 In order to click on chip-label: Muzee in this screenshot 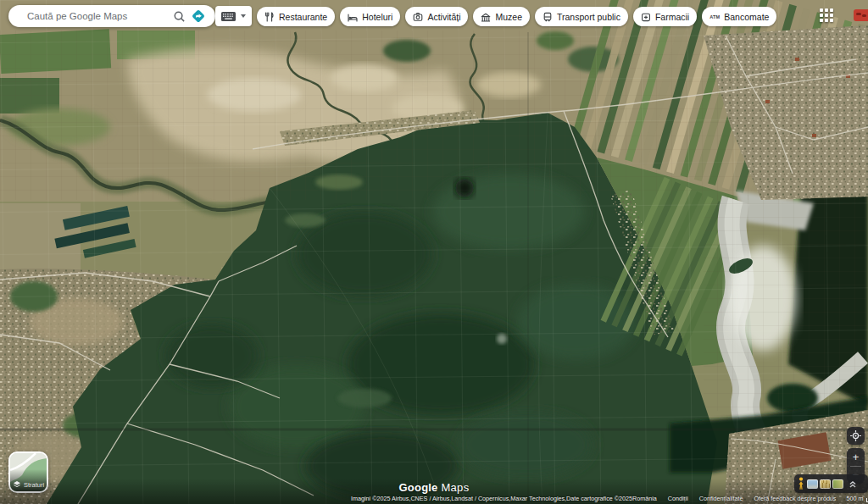, I will do `click(509, 17)`.